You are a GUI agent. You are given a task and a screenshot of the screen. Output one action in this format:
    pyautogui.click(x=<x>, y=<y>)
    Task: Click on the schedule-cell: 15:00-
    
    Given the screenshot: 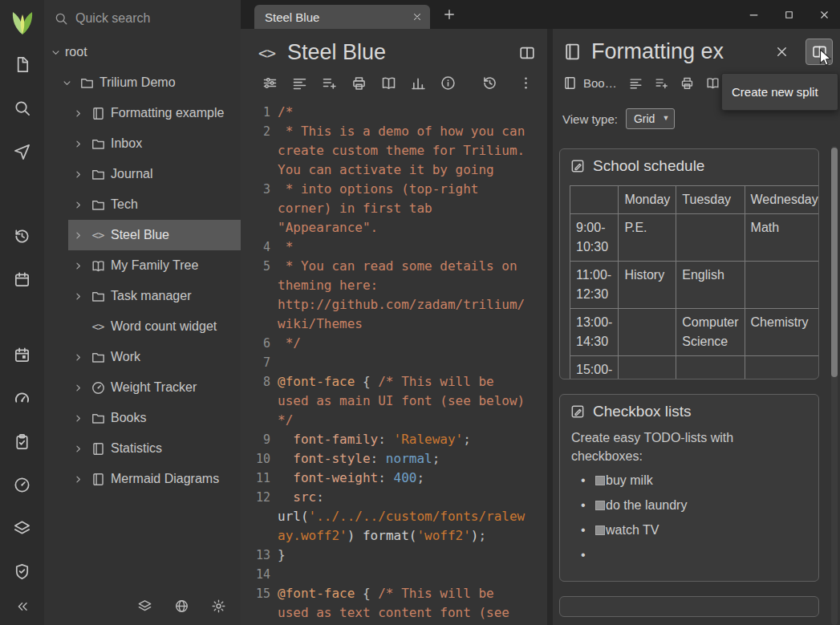 What is the action you would take?
    pyautogui.click(x=594, y=368)
    